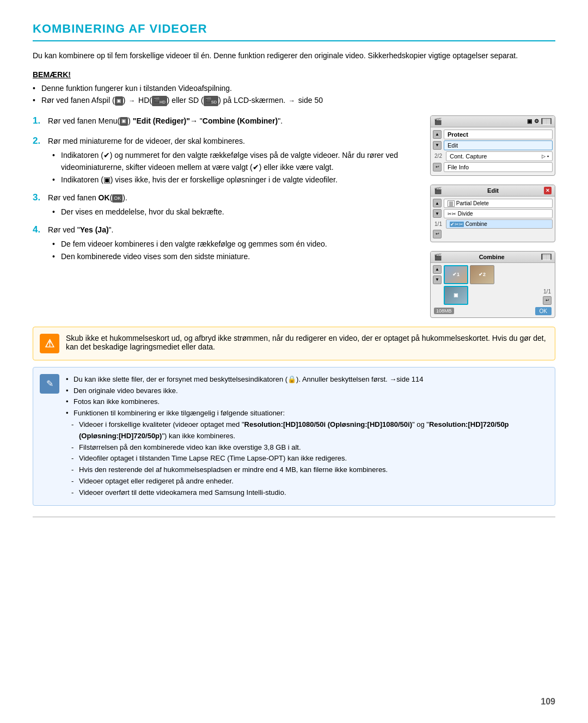 Image resolution: width=588 pixels, height=723 pixels. I want to click on divide-icon: ✂✂, so click(452, 214).